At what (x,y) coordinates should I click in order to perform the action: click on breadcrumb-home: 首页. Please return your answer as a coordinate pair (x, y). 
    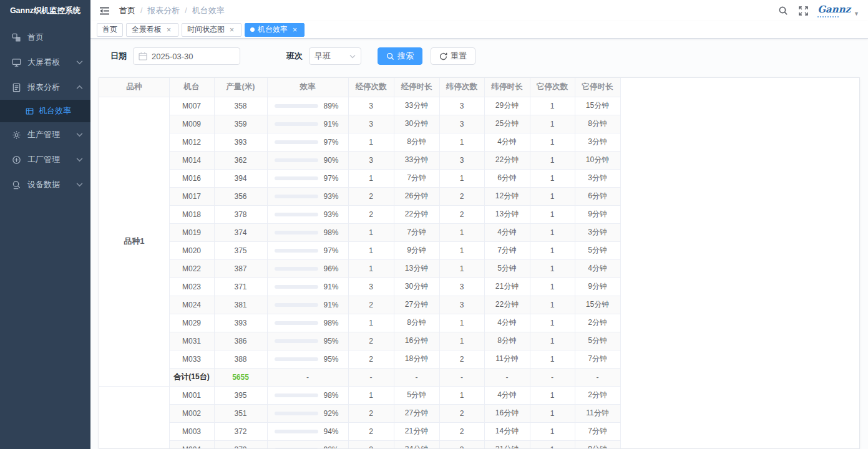
    Looking at the image, I should click on (127, 11).